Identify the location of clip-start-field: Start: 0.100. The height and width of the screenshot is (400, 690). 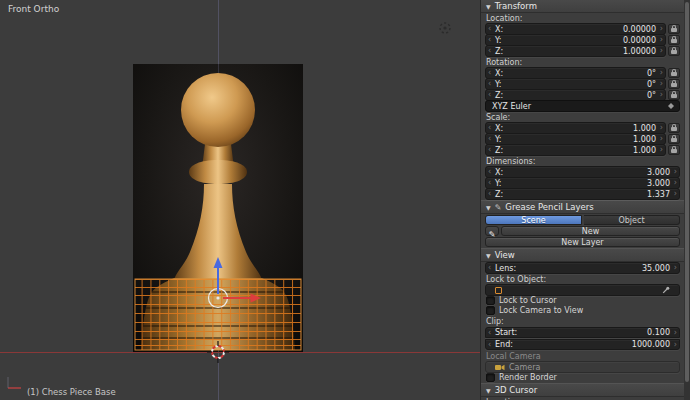
(582, 332).